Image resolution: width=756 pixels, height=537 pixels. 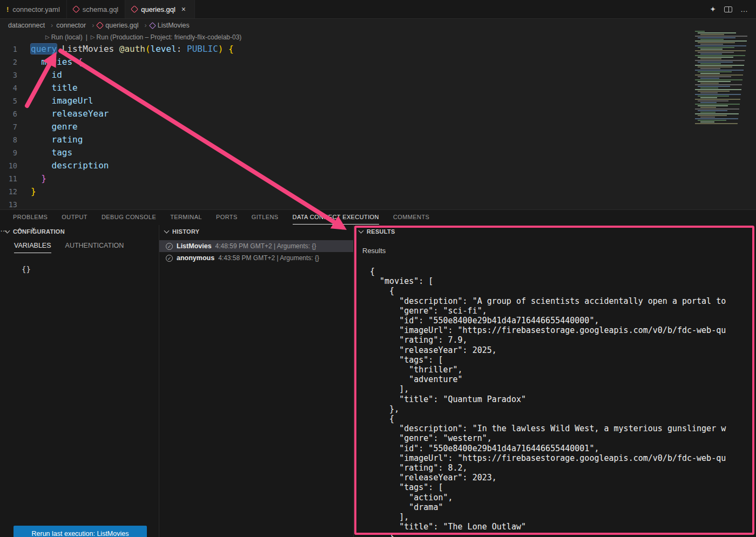 What do you see at coordinates (33, 9) in the screenshot?
I see `editor-tab: connector.yaml` at bounding box center [33, 9].